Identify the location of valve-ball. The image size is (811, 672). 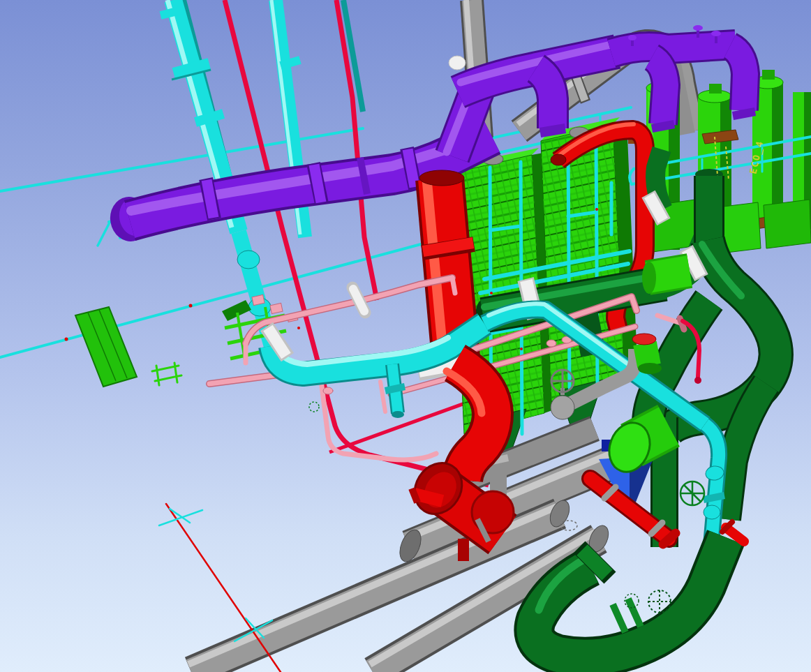
(563, 408).